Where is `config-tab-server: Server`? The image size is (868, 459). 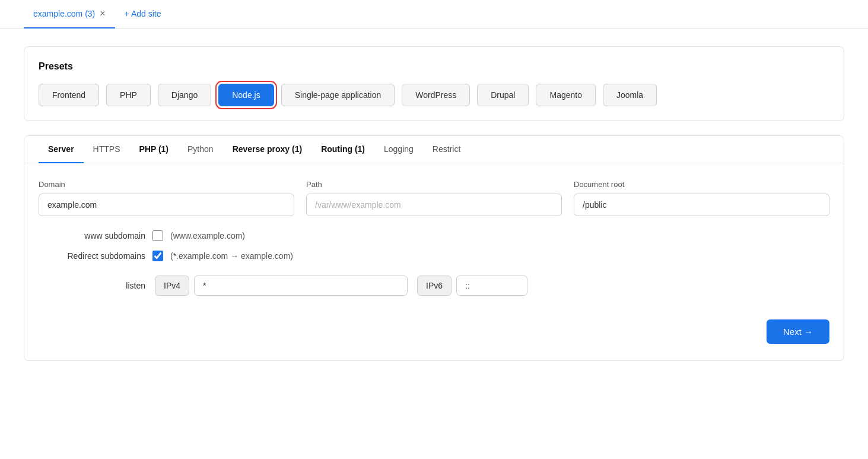
config-tab-server: Server is located at coordinates (61, 150).